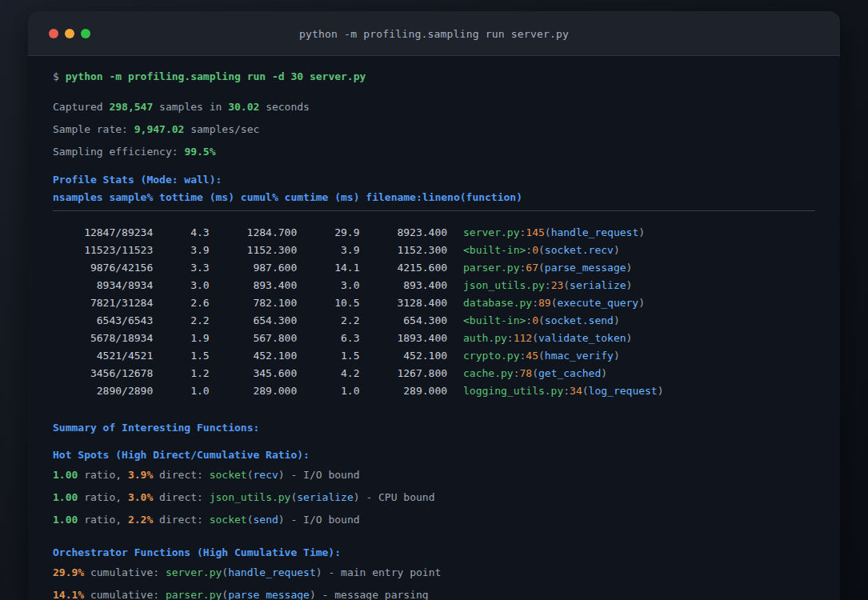 The width and height of the screenshot is (868, 600). Describe the element at coordinates (434, 573) in the screenshot. I see `orchestrator-item: 29.9% cumulative: server.py(handle_reque…` at that location.